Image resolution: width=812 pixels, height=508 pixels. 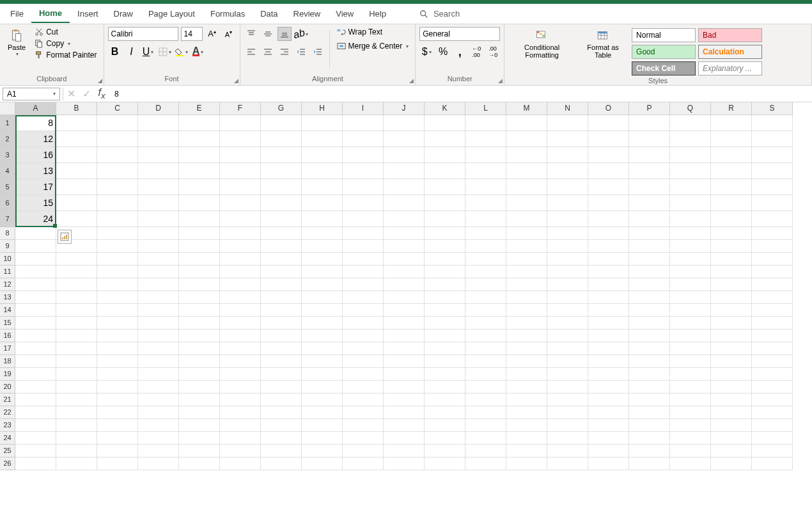 What do you see at coordinates (268, 52) in the screenshot?
I see `align-center-button` at bounding box center [268, 52].